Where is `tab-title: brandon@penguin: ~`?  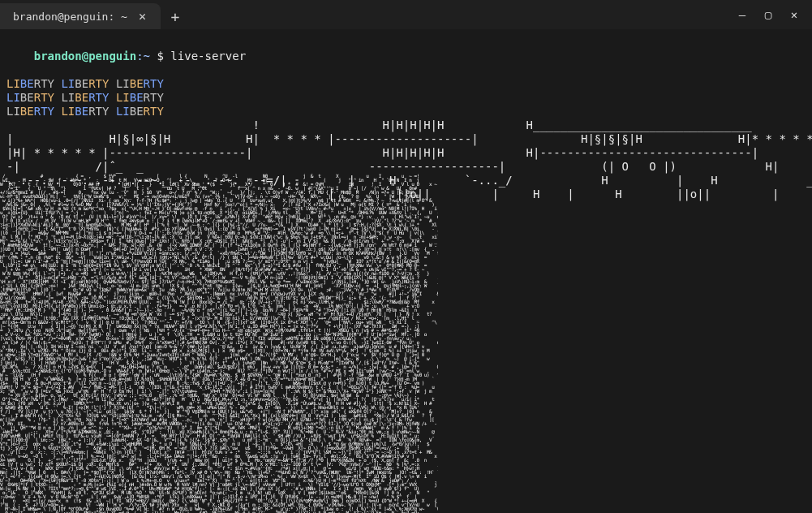 tab-title: brandon@penguin: ~ is located at coordinates (70, 16).